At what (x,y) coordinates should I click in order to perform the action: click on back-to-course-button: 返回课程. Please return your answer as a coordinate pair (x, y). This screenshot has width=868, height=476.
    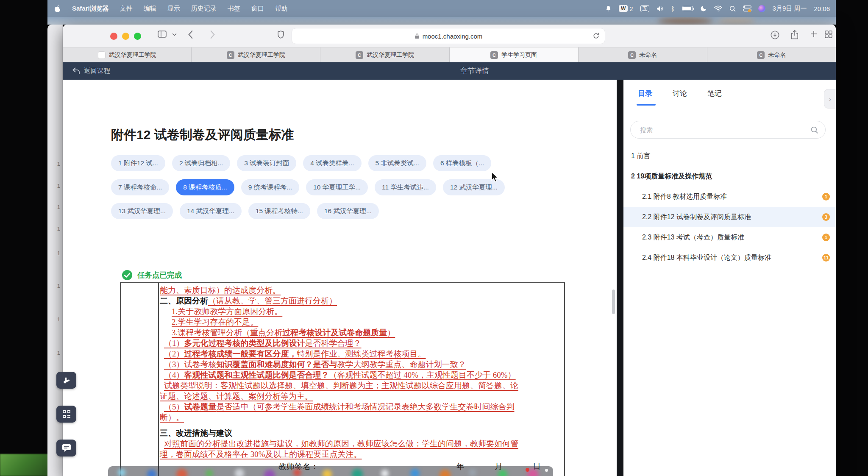
    Looking at the image, I should click on (91, 71).